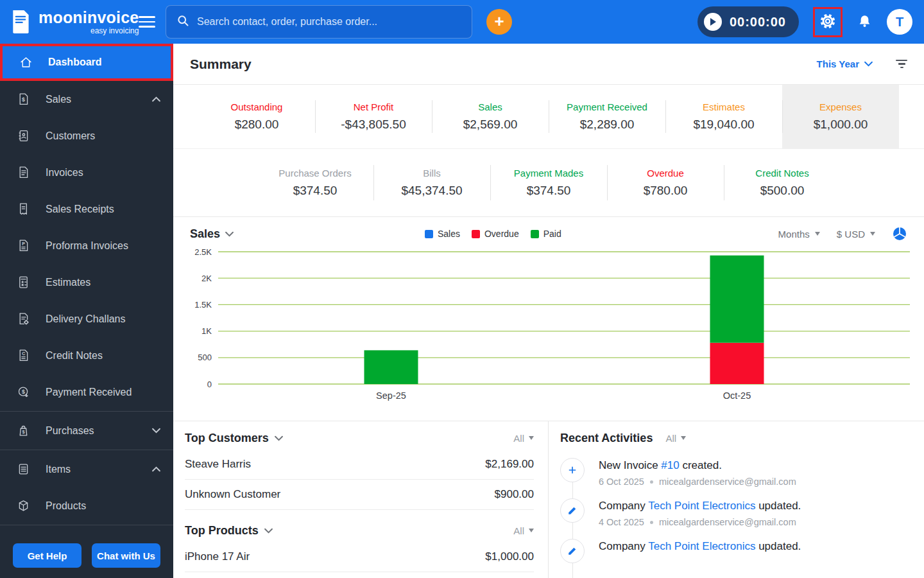 The height and width of the screenshot is (578, 924). I want to click on top-products-dropdown: Top Products, so click(228, 530).